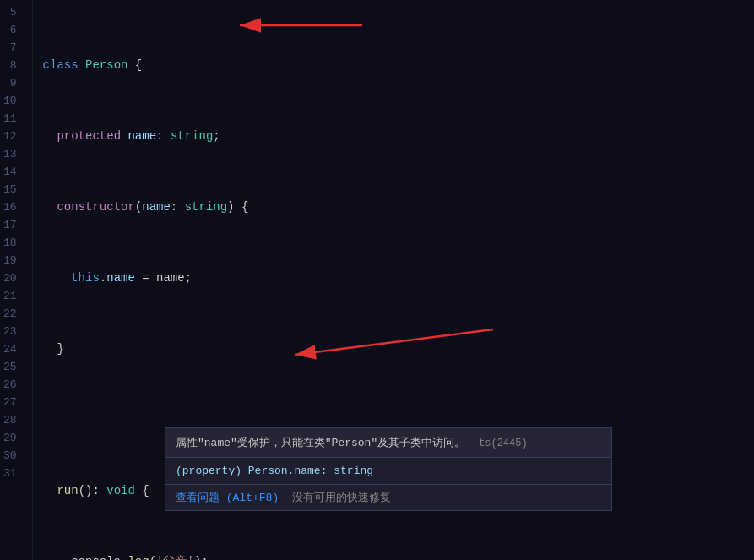  What do you see at coordinates (399, 279) in the screenshot?
I see `code-line-8: this.name = name;` at bounding box center [399, 279].